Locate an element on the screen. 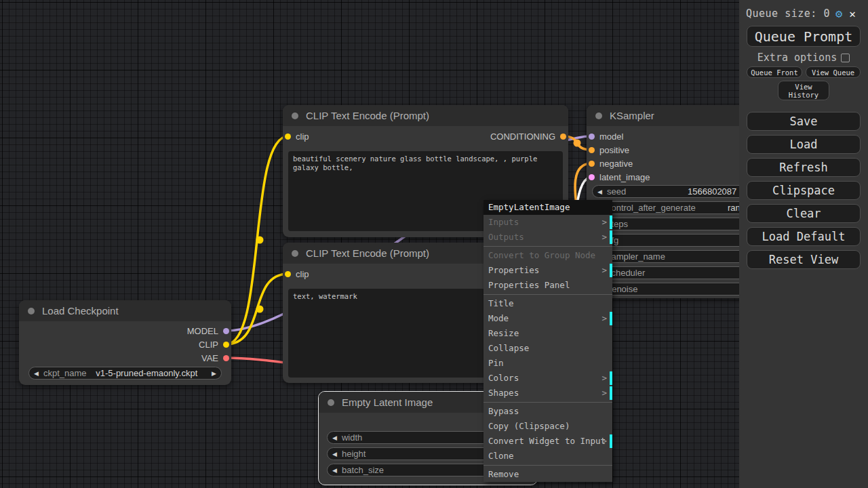  menu-item-colors: Colors > is located at coordinates (548, 378).